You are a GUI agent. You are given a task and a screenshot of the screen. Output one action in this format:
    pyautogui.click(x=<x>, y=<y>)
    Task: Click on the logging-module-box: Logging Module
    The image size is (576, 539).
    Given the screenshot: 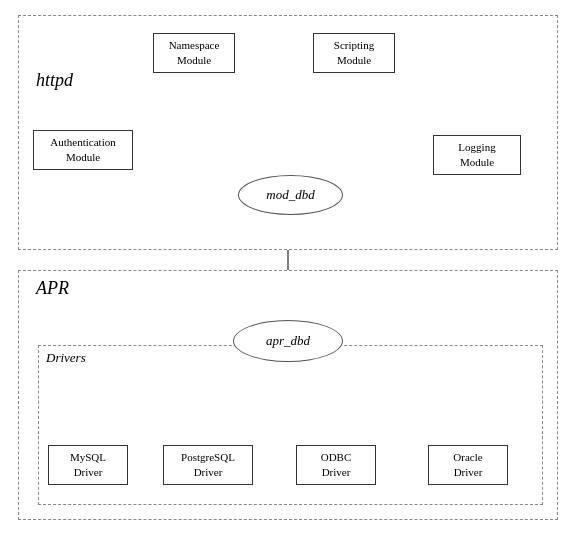 What is the action you would take?
    pyautogui.click(x=477, y=156)
    